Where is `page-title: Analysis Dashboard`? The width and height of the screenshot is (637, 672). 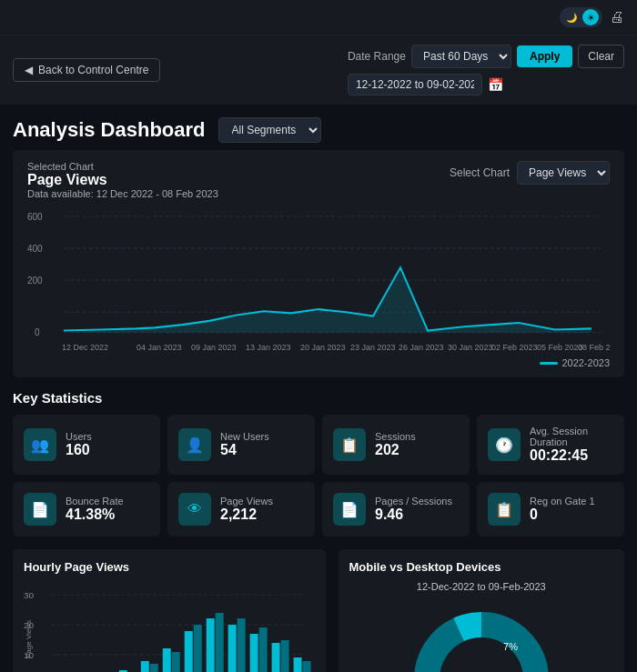
page-title: Analysis Dashboard is located at coordinates (109, 130).